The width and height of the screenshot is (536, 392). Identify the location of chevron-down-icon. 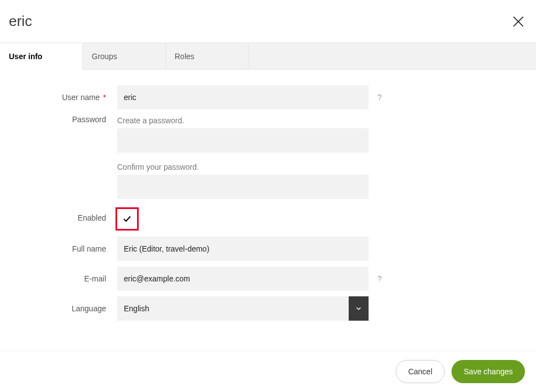
(359, 309).